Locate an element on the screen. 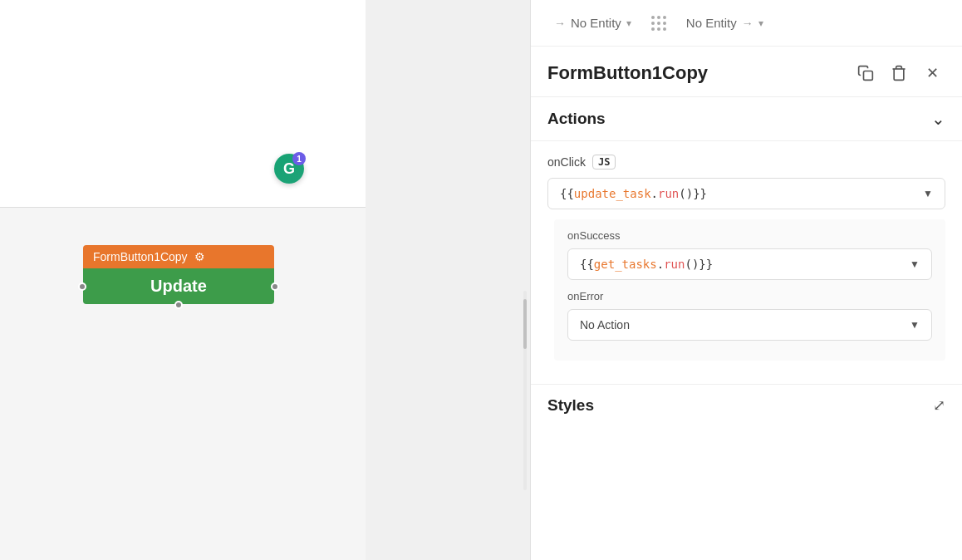 The width and height of the screenshot is (962, 560). onclick-label-row: onClick JS is located at coordinates (746, 162).